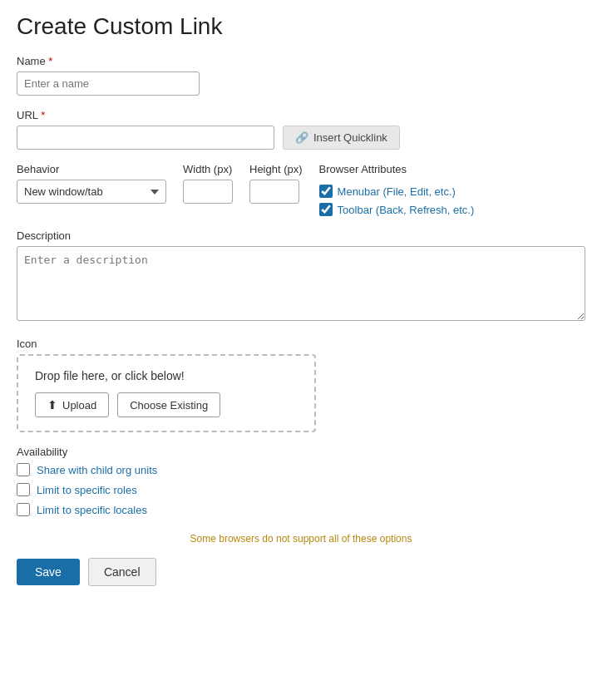  What do you see at coordinates (91, 183) in the screenshot?
I see `behavior-field: Behavior New window/tab Same window Popu…` at bounding box center [91, 183].